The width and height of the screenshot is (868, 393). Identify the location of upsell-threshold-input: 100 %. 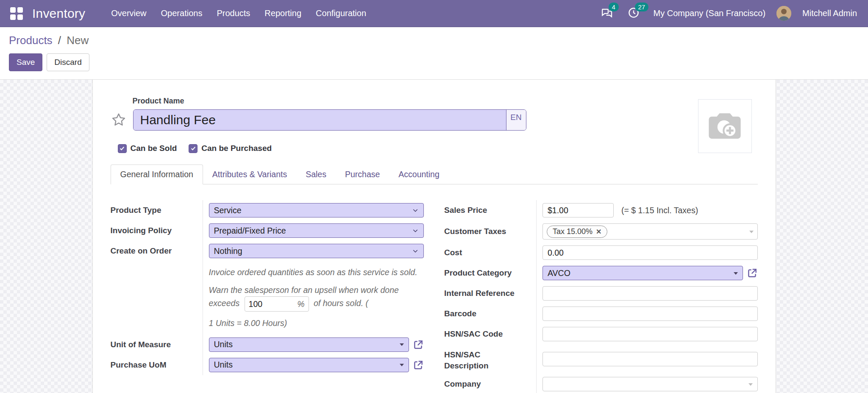
(277, 304).